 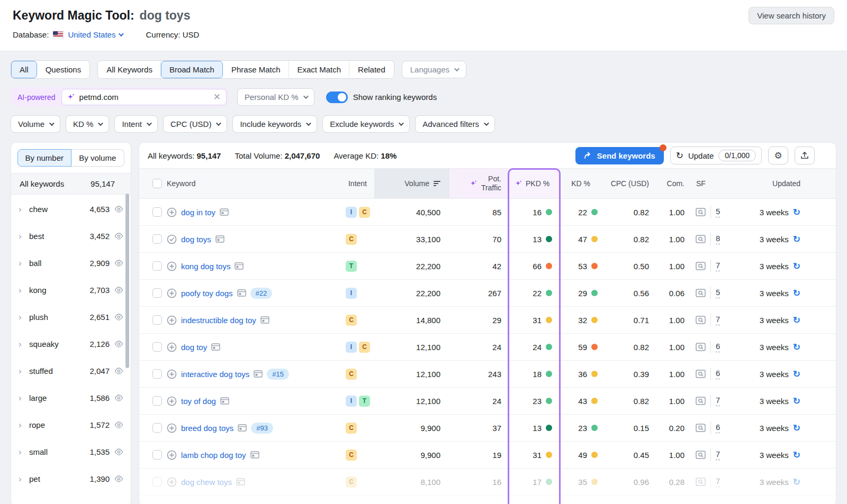 What do you see at coordinates (219, 320) in the screenshot?
I see `keyword-link: indestructible dog toy` at bounding box center [219, 320].